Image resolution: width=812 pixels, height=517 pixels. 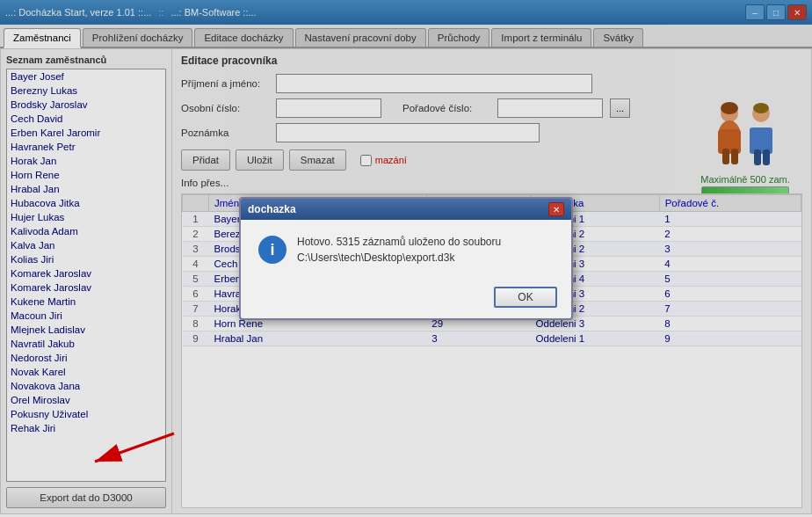 What do you see at coordinates (406, 209) in the screenshot?
I see `dialog-title-bar: dochazka ✕` at bounding box center [406, 209].